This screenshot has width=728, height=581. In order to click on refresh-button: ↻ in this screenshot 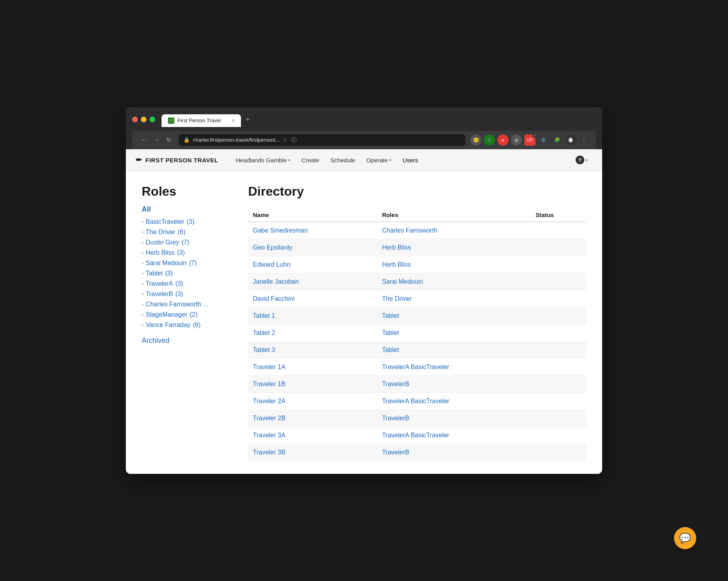, I will do `click(169, 140)`.